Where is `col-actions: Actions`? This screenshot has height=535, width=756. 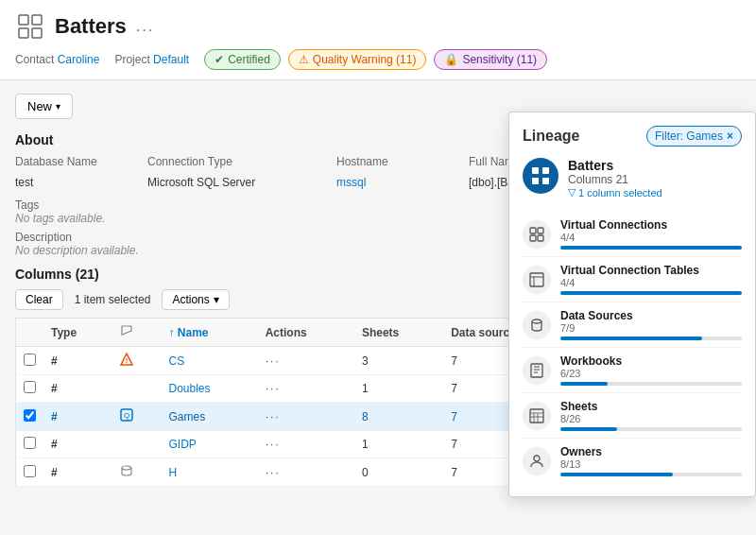 col-actions: Actions is located at coordinates (306, 333).